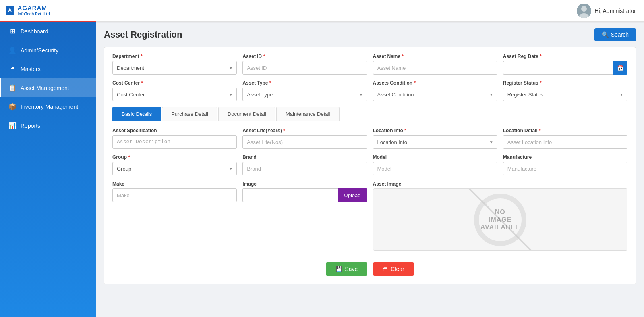 The width and height of the screenshot is (644, 317). I want to click on location-info-select: Location Info, so click(435, 142).